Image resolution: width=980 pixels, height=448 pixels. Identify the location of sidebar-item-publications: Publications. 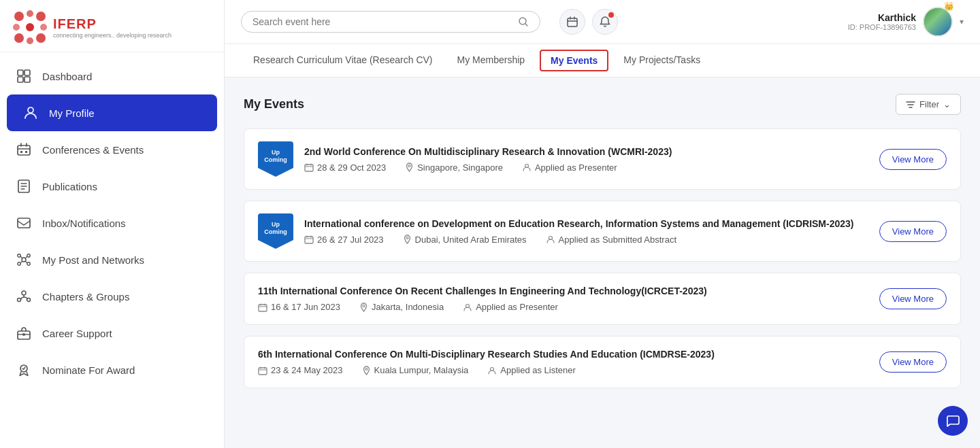
(112, 186).